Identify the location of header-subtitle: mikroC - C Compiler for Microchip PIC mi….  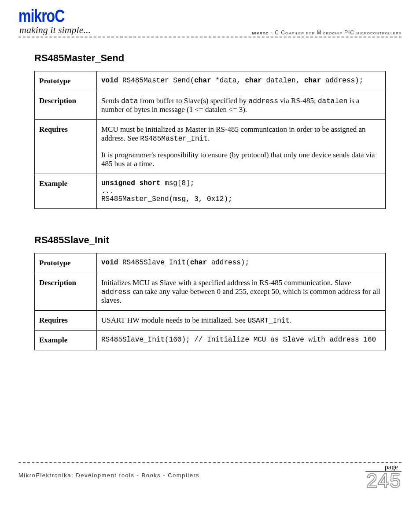
(327, 33).